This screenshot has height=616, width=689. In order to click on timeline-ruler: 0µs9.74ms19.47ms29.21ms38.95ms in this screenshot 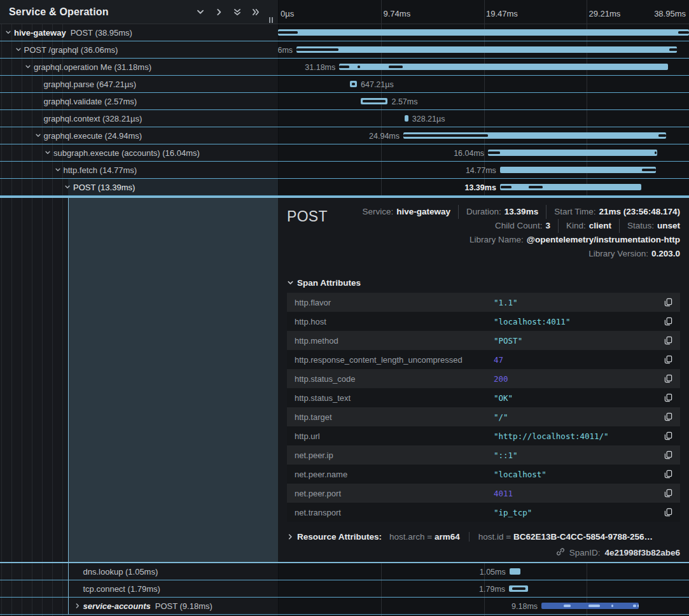, I will do `click(484, 11)`.